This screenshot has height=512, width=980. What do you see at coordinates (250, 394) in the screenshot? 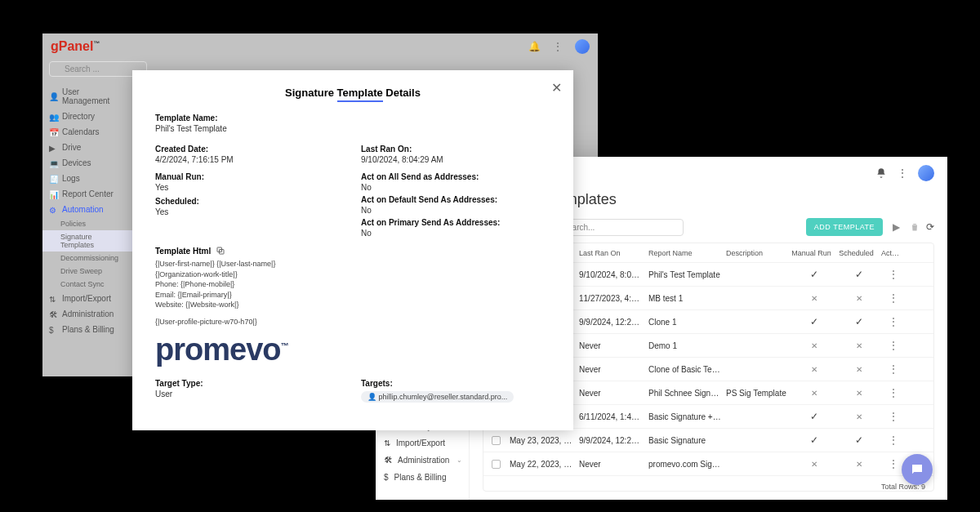
I see `target-type-value: User` at bounding box center [250, 394].